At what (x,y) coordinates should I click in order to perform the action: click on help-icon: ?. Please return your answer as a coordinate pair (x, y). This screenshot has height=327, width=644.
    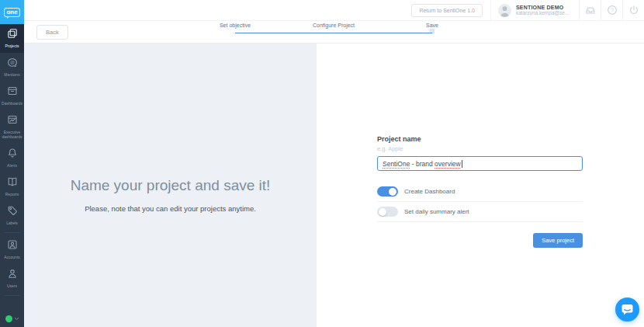
    Looking at the image, I should click on (612, 10).